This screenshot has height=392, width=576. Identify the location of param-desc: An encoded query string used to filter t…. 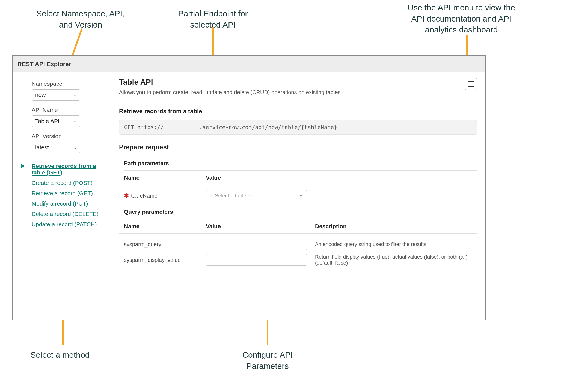
(392, 244).